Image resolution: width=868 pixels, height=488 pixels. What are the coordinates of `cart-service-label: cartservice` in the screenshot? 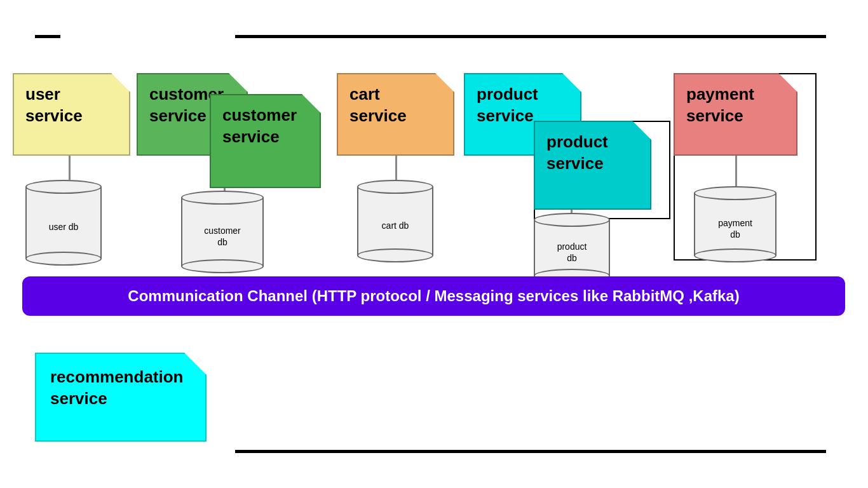 It's located at (378, 105).